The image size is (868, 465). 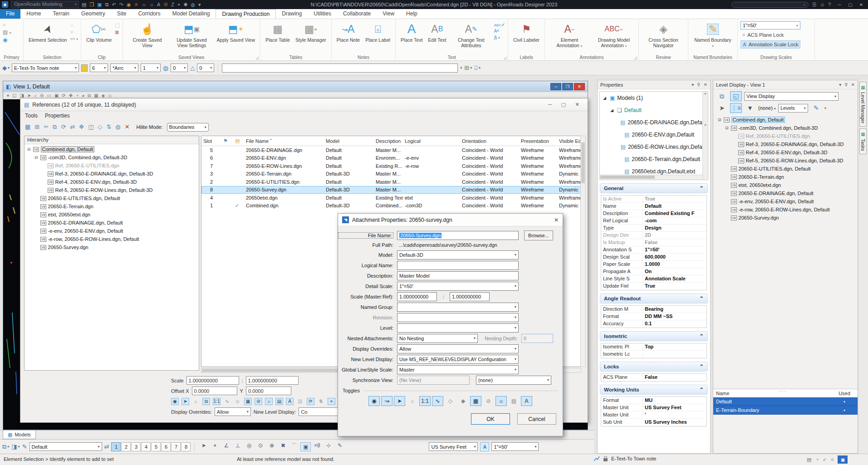 I want to click on stream-icon: ☰, so click(x=814, y=5).